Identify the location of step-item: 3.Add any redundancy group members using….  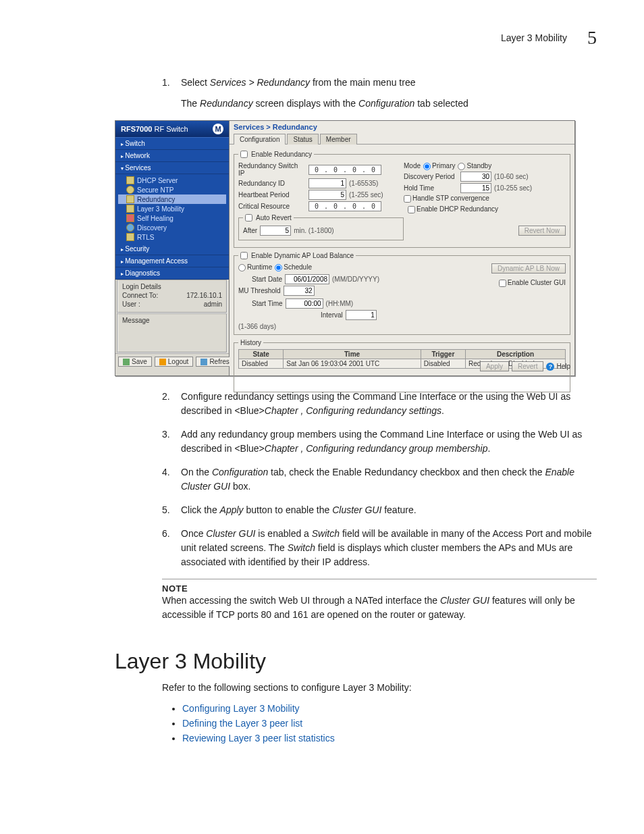
(379, 442).